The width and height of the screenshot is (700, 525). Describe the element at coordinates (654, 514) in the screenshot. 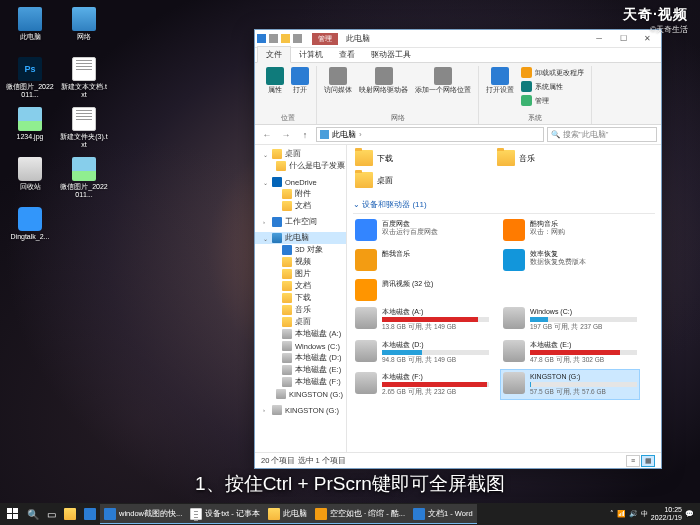

I see `system-tray: ˄ 📶 🔊 中 10:25 2022/1/19 💬` at that location.